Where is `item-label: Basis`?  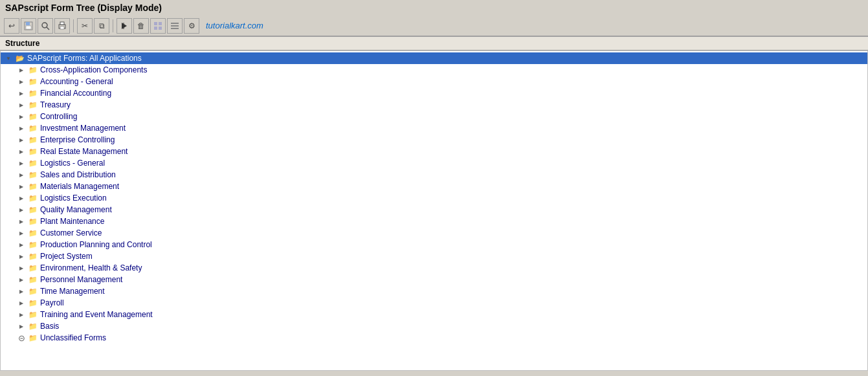
item-label: Basis is located at coordinates (49, 326).